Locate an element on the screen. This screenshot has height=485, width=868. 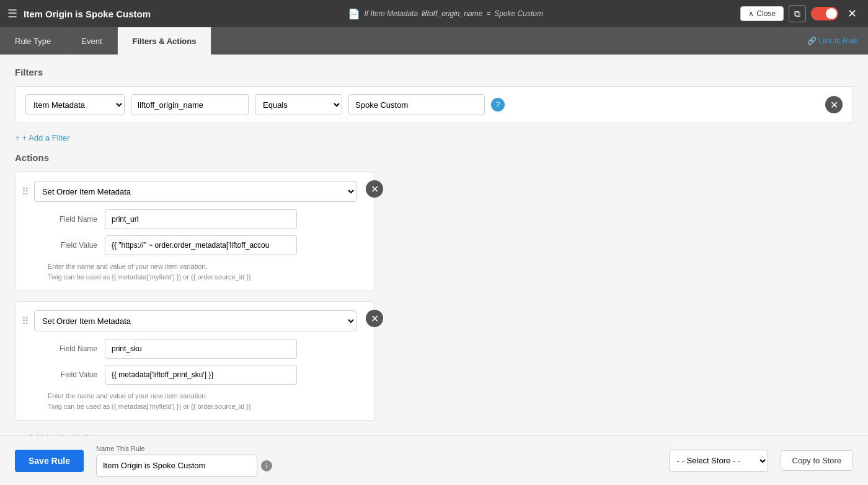
filter-row: Item Metadata Equals Not Equals Contains… is located at coordinates (434, 105).